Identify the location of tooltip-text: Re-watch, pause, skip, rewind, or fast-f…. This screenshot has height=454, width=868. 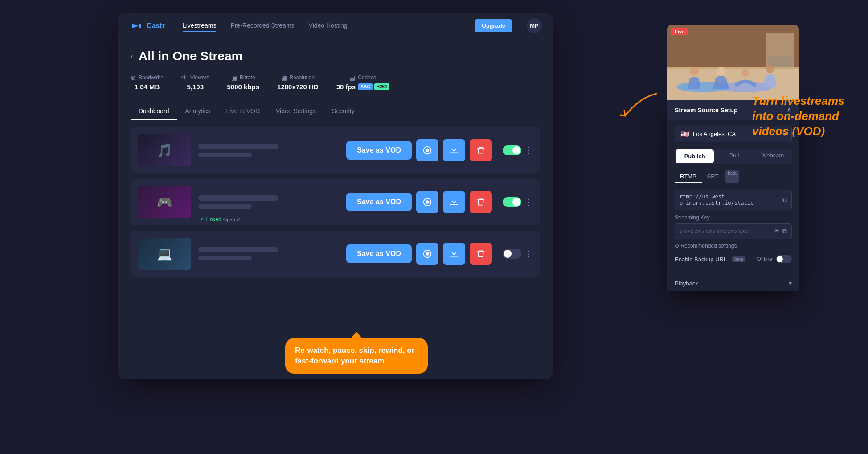
(355, 356).